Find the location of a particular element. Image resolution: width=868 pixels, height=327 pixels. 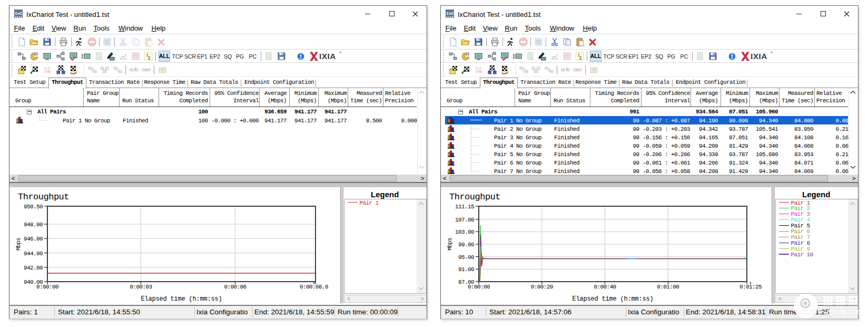

svg-text: 0:00:03 is located at coordinates (141, 287).